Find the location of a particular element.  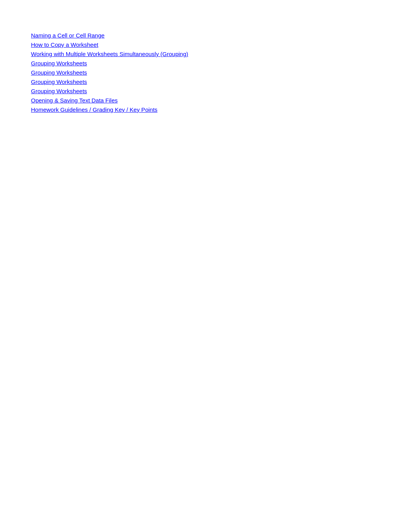

link-grouping-1: Grouping Worksheets is located at coordinates (110, 63).